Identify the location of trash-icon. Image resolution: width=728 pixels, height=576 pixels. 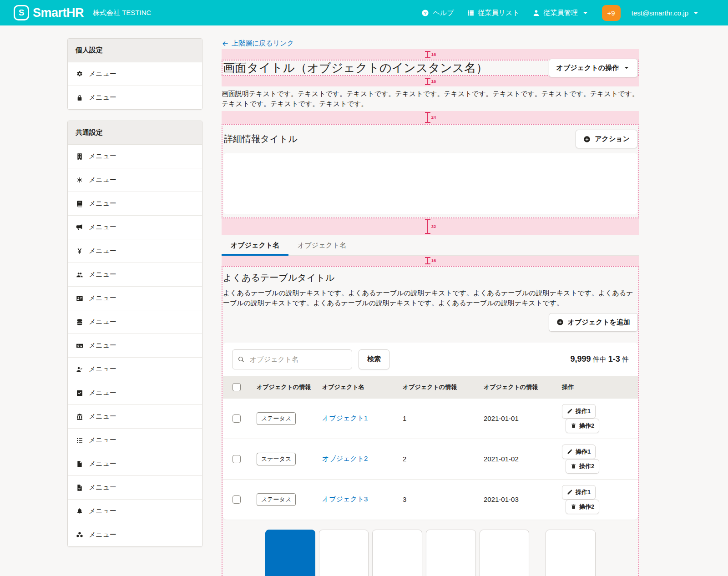
(573, 466).